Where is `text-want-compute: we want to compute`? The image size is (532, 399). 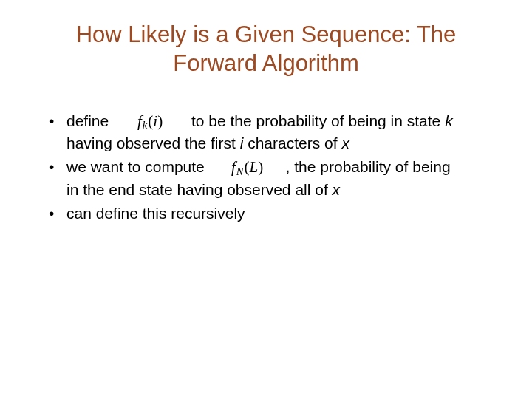
text-want-compute: we want to compute is located at coordinates (136, 167).